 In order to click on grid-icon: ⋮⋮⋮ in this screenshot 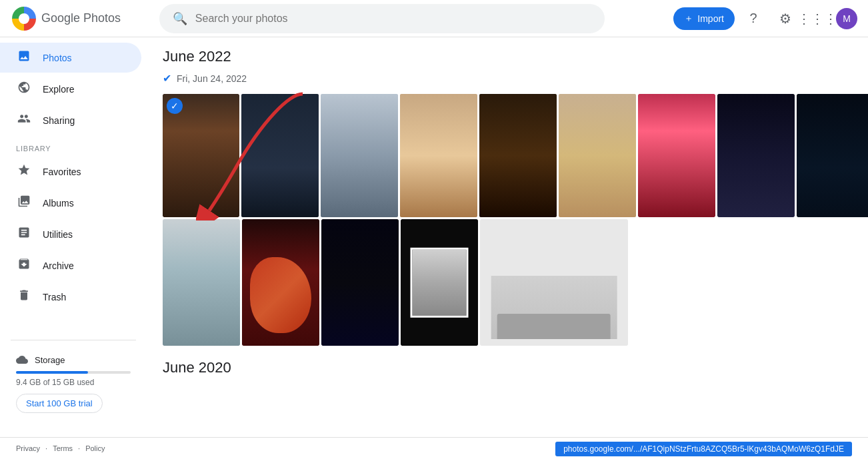, I will do `click(817, 19)`.